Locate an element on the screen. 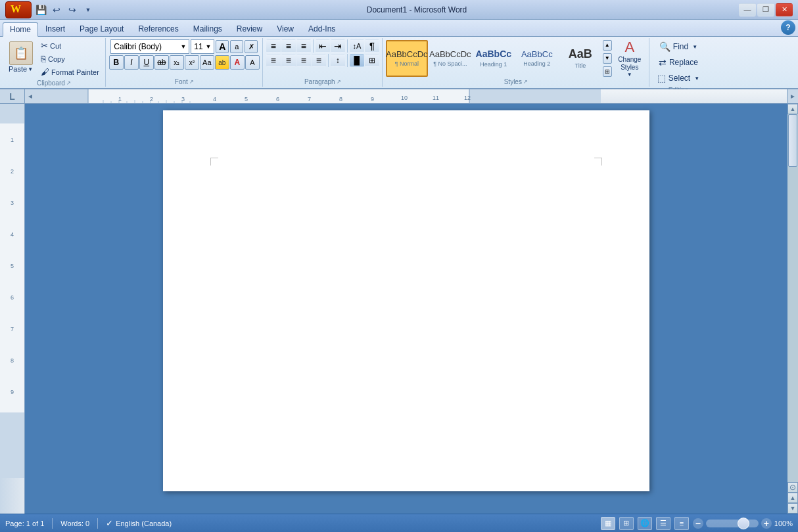  office-button is located at coordinates (18, 10).